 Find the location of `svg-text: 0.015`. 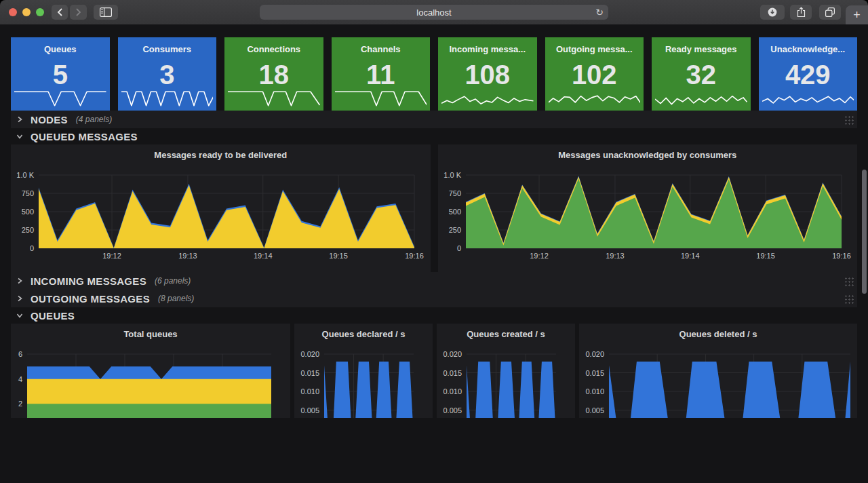

svg-text: 0.015 is located at coordinates (310, 373).